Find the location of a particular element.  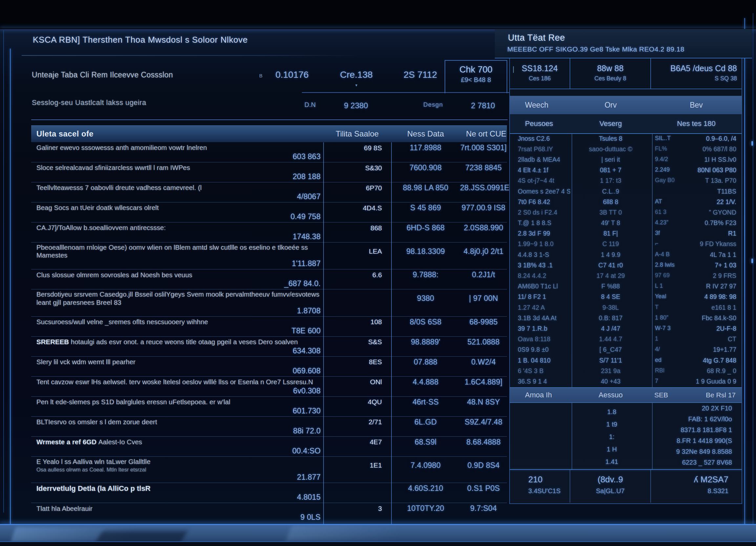

table-row: Sloce selrealcavad sfiniizarcless wwrtll… is located at coordinates (269, 172).